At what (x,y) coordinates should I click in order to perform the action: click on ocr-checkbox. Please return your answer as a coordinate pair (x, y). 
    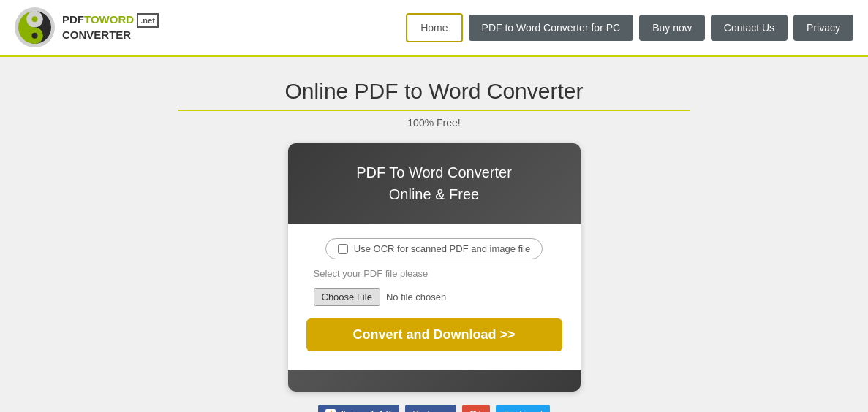
    Looking at the image, I should click on (343, 249).